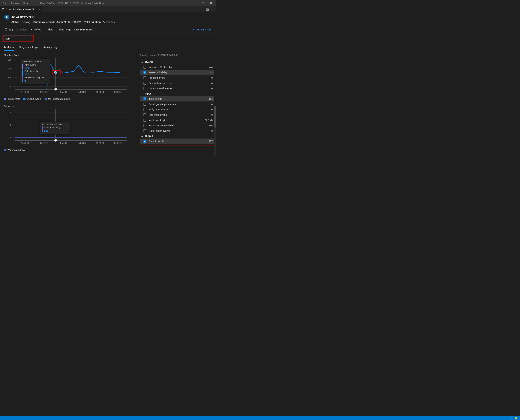 This screenshot has height=420, width=520. Describe the element at coordinates (177, 141) in the screenshot. I see `metric-row: ✓Output events157` at that location.